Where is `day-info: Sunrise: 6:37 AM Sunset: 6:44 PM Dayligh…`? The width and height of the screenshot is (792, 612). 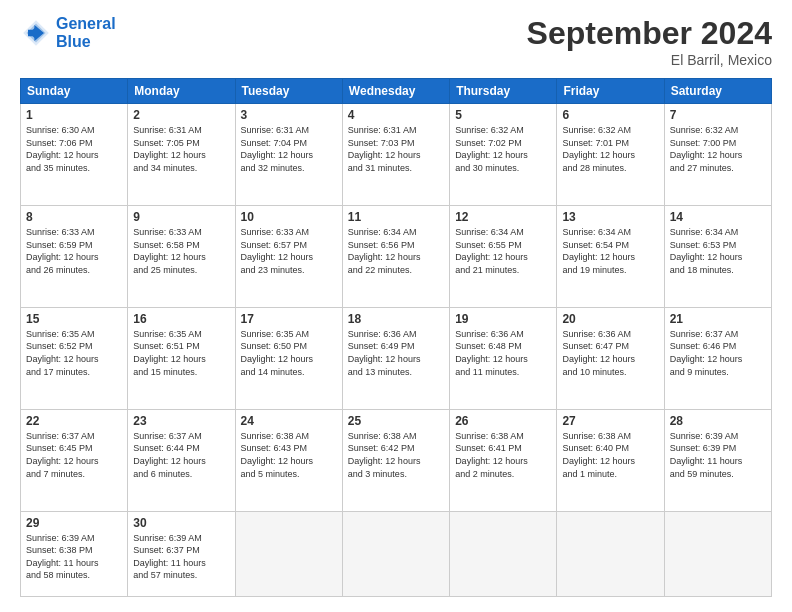
day-info: Sunrise: 6:37 AM Sunset: 6:44 PM Dayligh… is located at coordinates (181, 455).